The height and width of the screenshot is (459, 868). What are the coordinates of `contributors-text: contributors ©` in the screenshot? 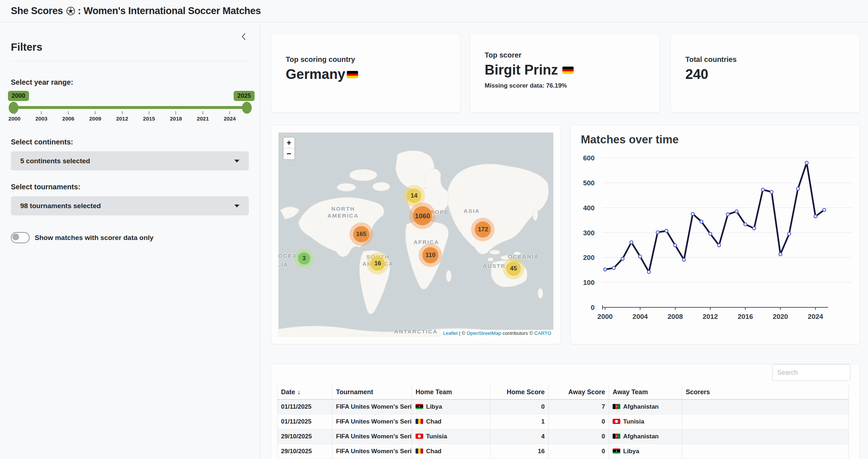 It's located at (518, 333).